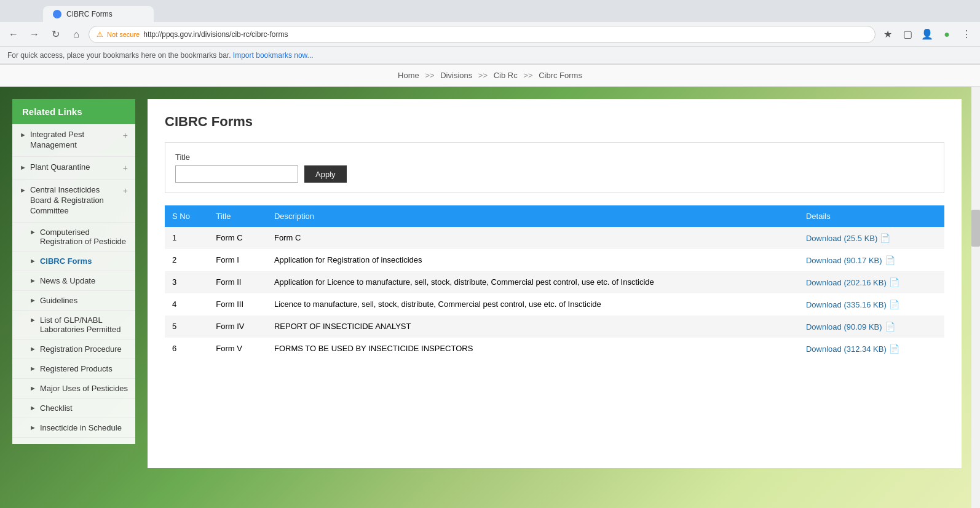 The height and width of the screenshot is (508, 980). What do you see at coordinates (976, 228) in the screenshot?
I see `scrollbar-thumb` at bounding box center [976, 228].